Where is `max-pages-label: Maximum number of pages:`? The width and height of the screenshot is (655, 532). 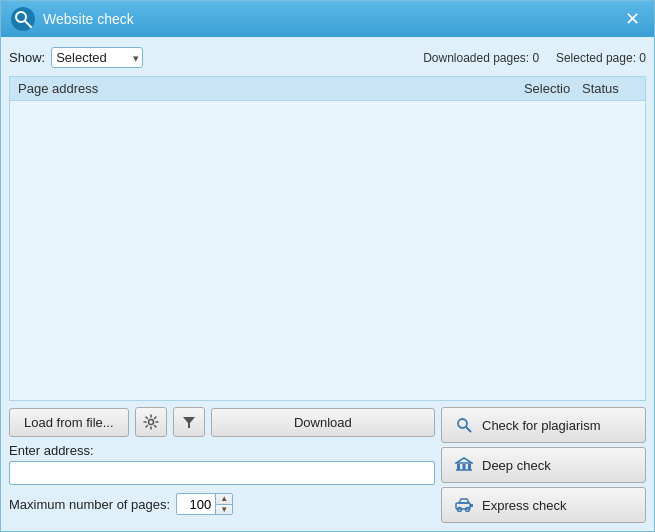 max-pages-label: Maximum number of pages: is located at coordinates (90, 504).